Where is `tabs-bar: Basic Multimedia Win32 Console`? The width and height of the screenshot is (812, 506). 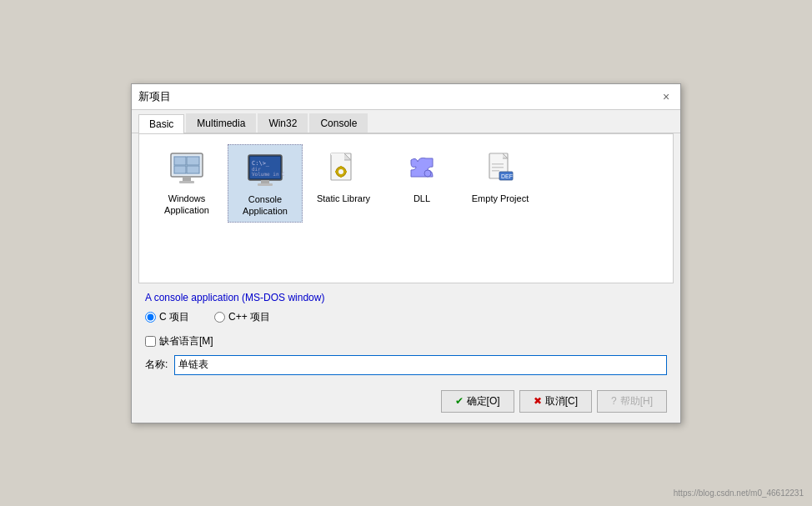 tabs-bar: Basic Multimedia Win32 Console is located at coordinates (406, 122).